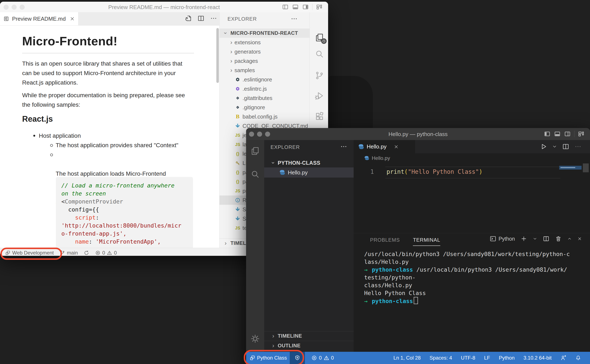 This screenshot has height=364, width=590. What do you see at coordinates (487, 358) in the screenshot?
I see `eol-item: LF` at bounding box center [487, 358].